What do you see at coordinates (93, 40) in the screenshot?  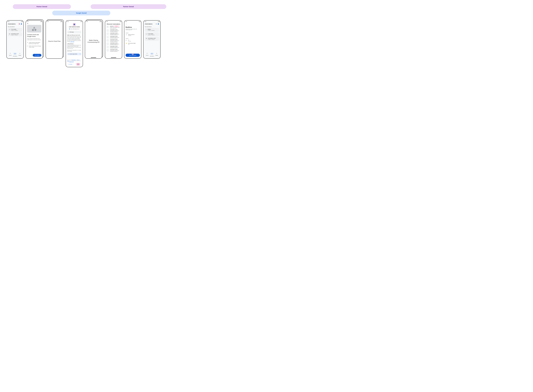 I see `matter-label: Matter Sharing Commissioning API` at bounding box center [93, 40].